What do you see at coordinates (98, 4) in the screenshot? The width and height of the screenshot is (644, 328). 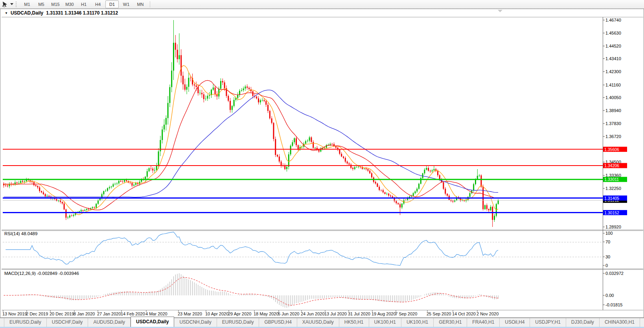 I see `timeframe-button-h4: H4` at bounding box center [98, 4].